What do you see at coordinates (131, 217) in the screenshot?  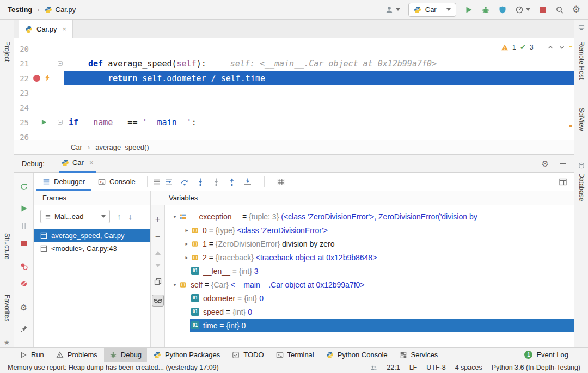 I see `next-frame-button: ↓` at bounding box center [131, 217].